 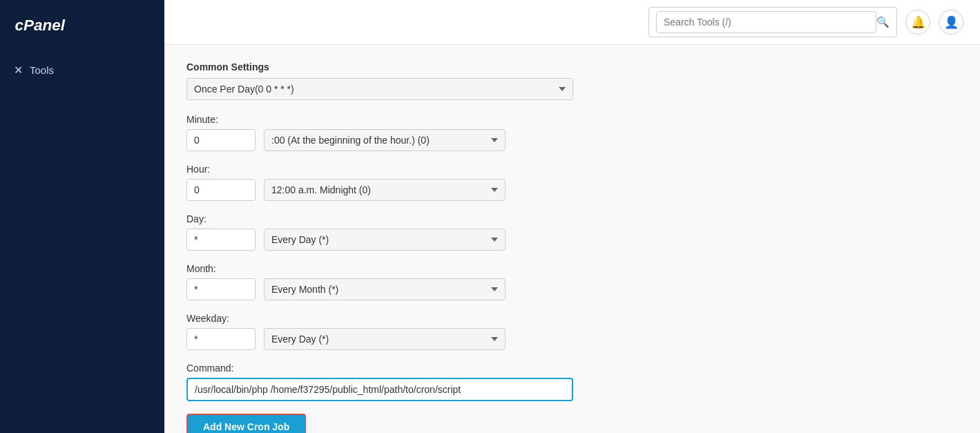 I want to click on search-input, so click(x=767, y=22).